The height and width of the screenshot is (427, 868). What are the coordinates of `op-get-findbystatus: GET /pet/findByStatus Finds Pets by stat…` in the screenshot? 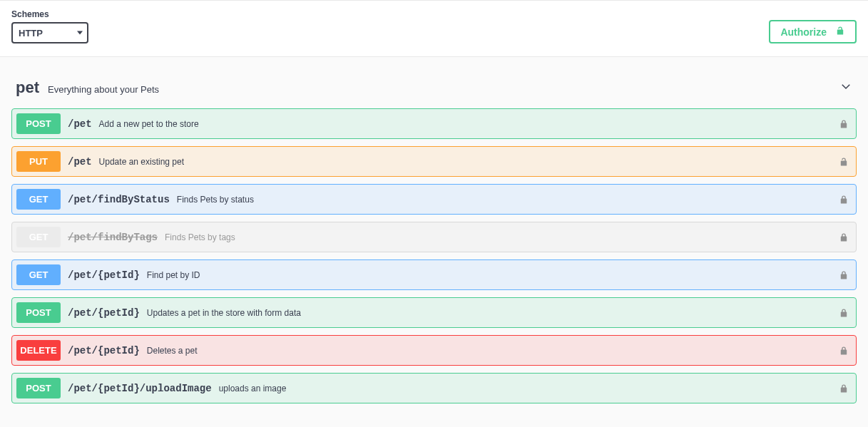 It's located at (434, 200).